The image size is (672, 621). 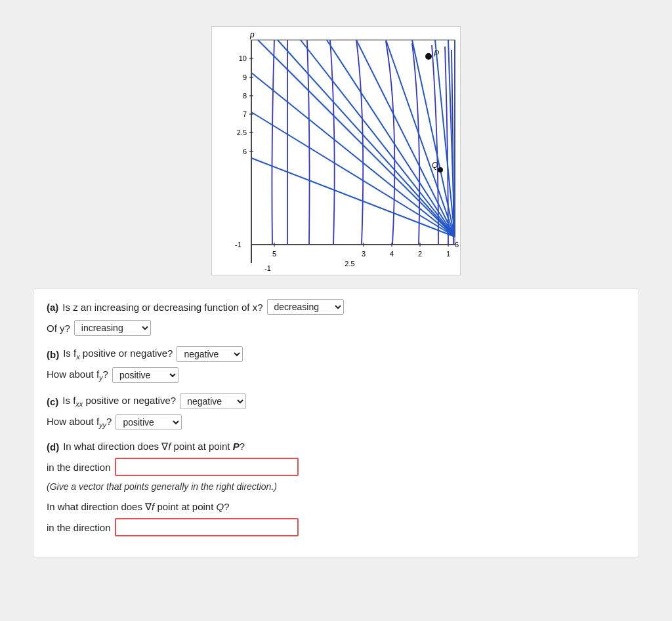 I want to click on part-b-select1: positive negative, so click(x=210, y=354).